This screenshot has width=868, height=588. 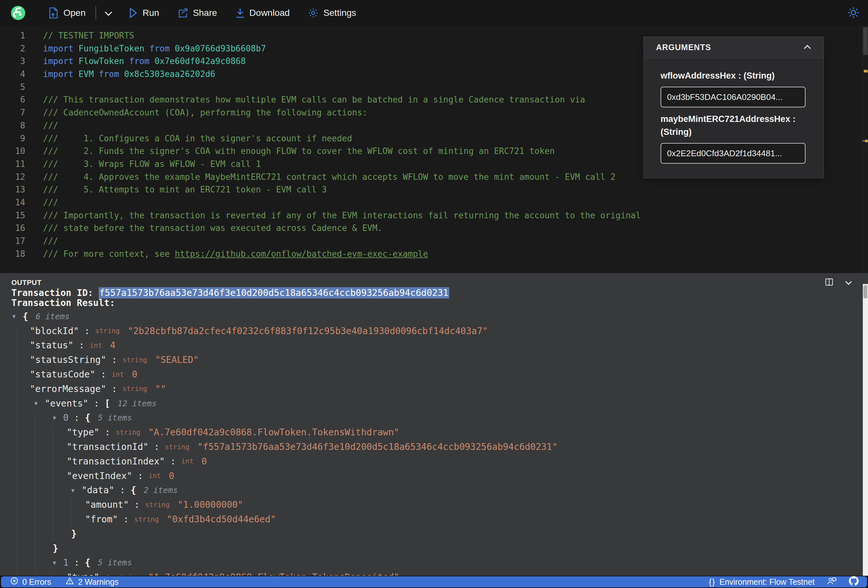 What do you see at coordinates (734, 48) in the screenshot?
I see `arguments-header: ARGUMENTS` at bounding box center [734, 48].